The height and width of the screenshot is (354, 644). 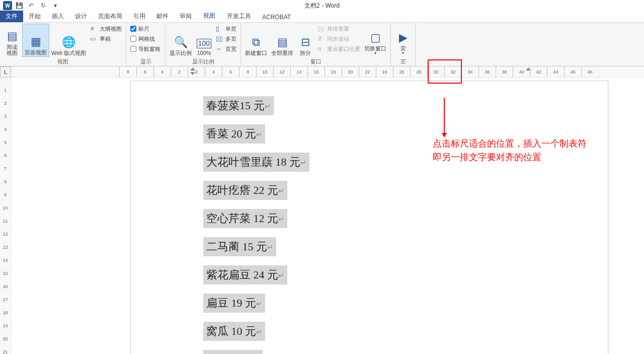 What do you see at coordinates (234, 134) in the screenshot?
I see `document-line: 香菜 20 元↵` at bounding box center [234, 134].